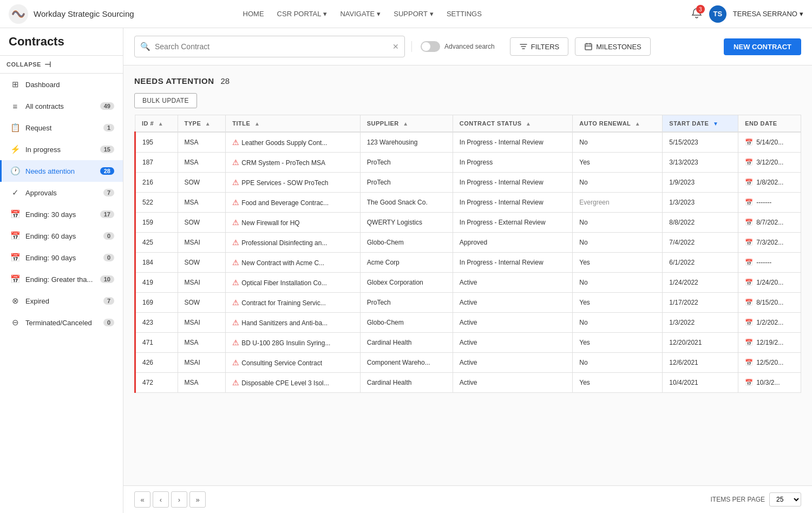  What do you see at coordinates (142, 499) in the screenshot?
I see `first-page-button: «` at bounding box center [142, 499].